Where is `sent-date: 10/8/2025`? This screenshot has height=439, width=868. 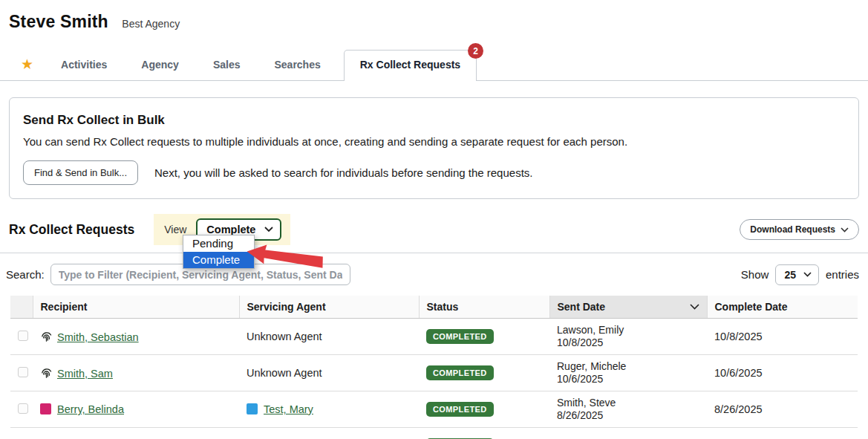
sent-date: 10/8/2025 is located at coordinates (628, 343).